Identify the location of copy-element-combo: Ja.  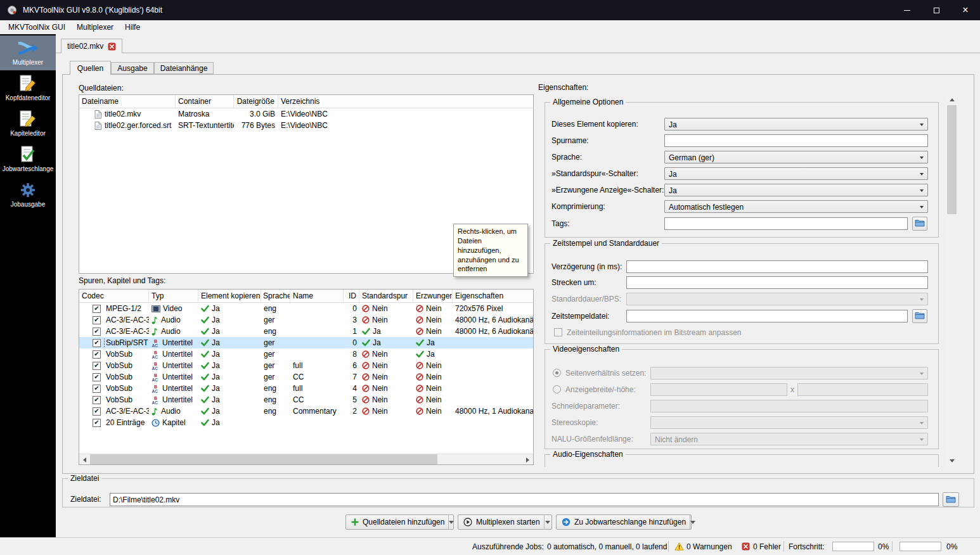
(796, 124).